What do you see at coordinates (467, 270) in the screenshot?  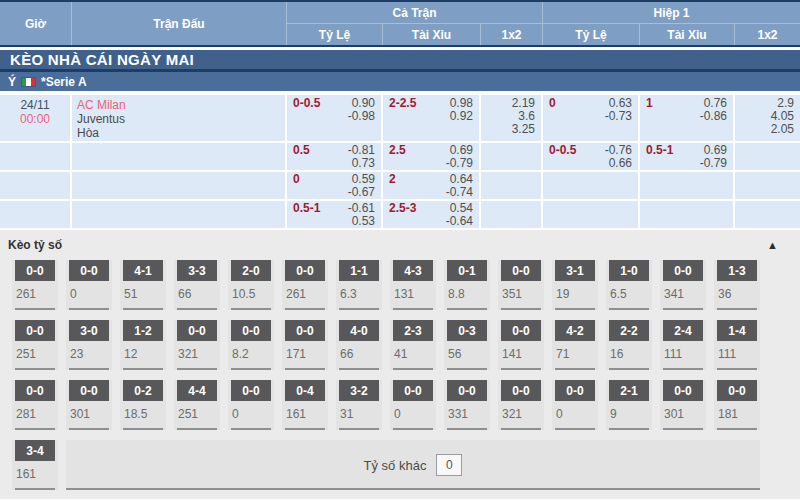 I see `score-box: 0-1` at bounding box center [467, 270].